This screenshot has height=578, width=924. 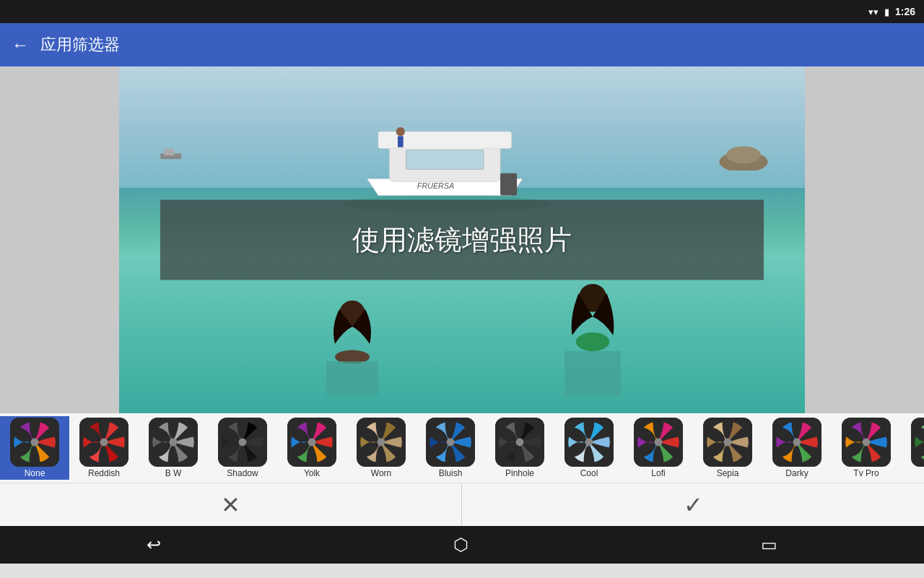 I want to click on filter-label-cool: Cool, so click(x=589, y=473).